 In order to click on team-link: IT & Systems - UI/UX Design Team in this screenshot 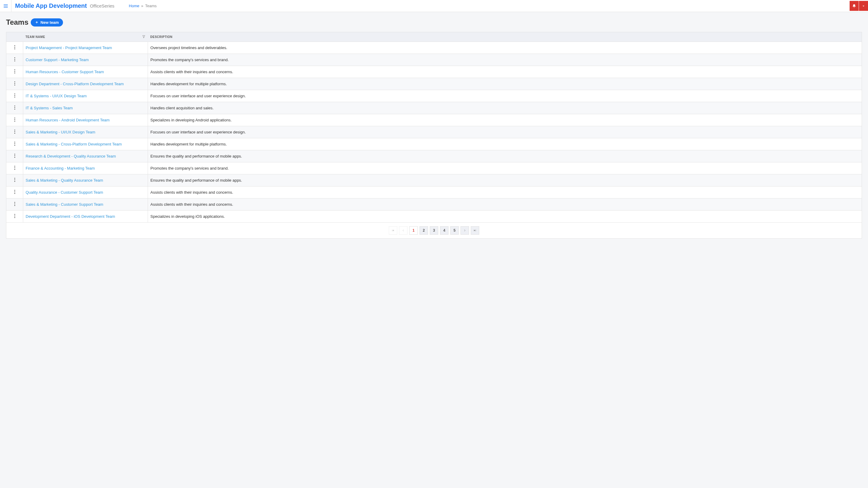, I will do `click(56, 96)`.